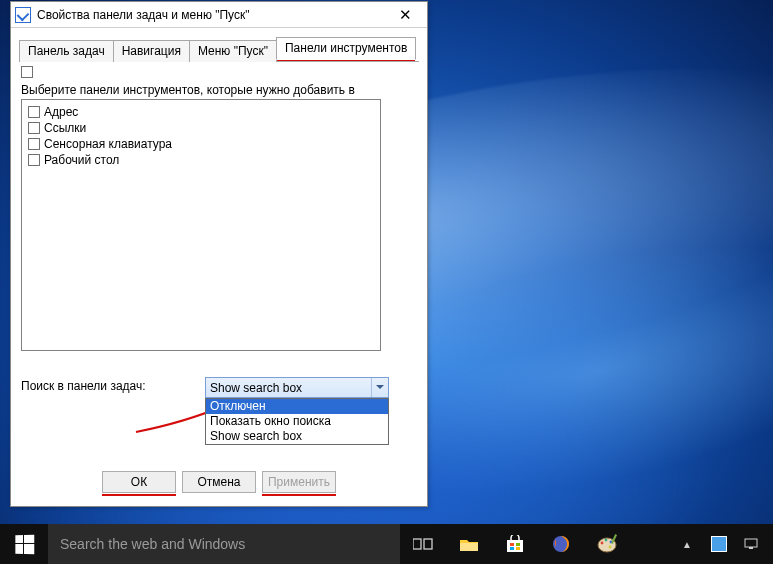  Describe the element at coordinates (113, 388) in the screenshot. I see `search-label: Поиск в панели задач:` at that location.